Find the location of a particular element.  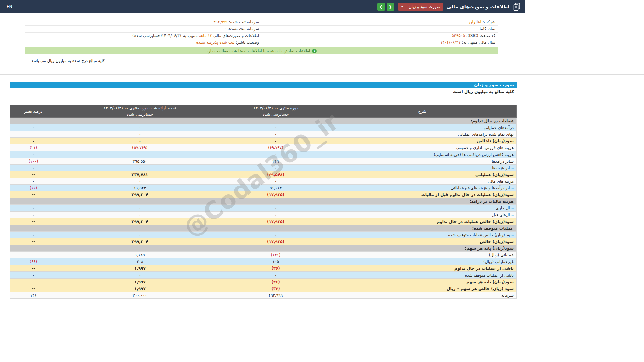

row-label: سود(زیان) ناخالص is located at coordinates (422, 141).